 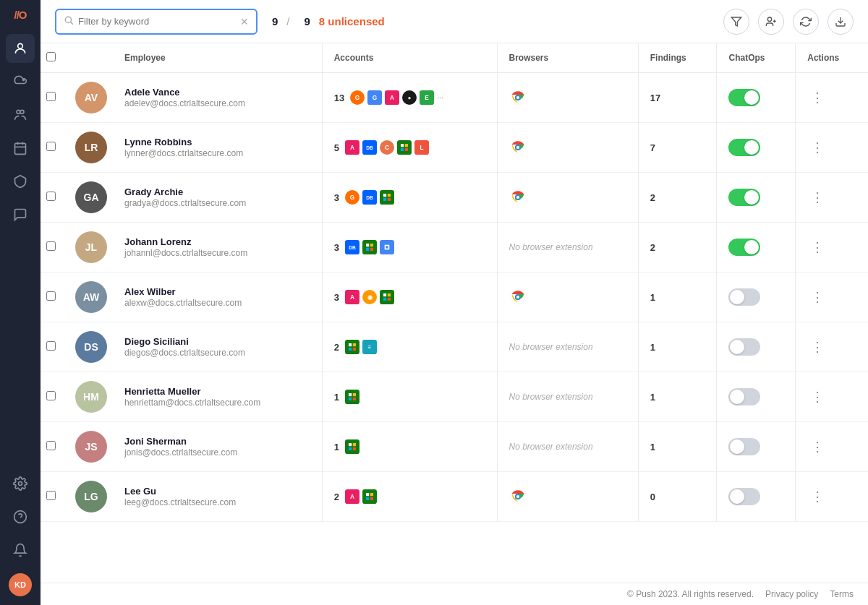 I want to click on accounts-cell: 1, so click(x=409, y=447).